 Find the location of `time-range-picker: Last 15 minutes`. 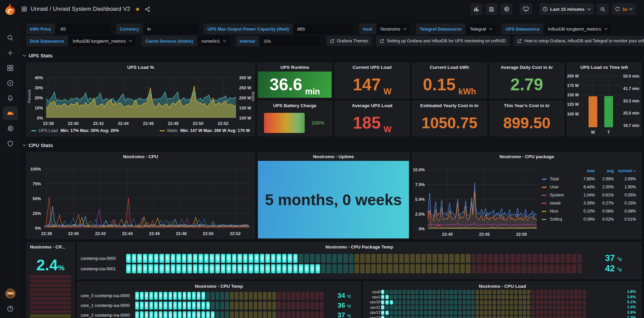

time-range-picker: Last 15 minutes is located at coordinates (567, 9).